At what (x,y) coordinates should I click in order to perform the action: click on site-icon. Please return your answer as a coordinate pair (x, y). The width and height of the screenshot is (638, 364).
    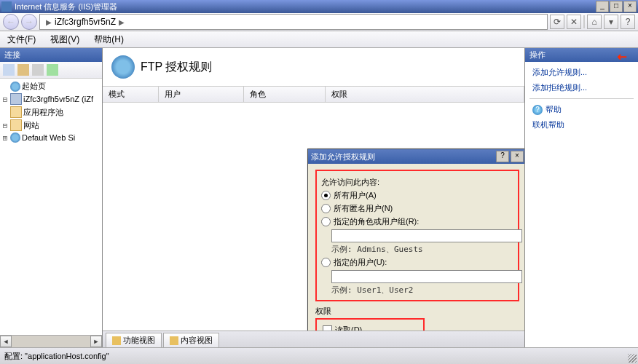
    Looking at the image, I should click on (15, 138).